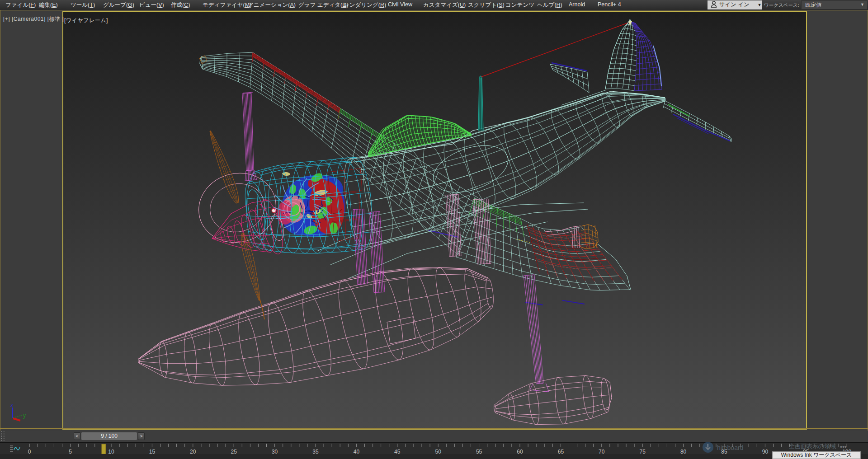 The image size is (868, 459). I want to click on svg-text: z, so click(12, 405).